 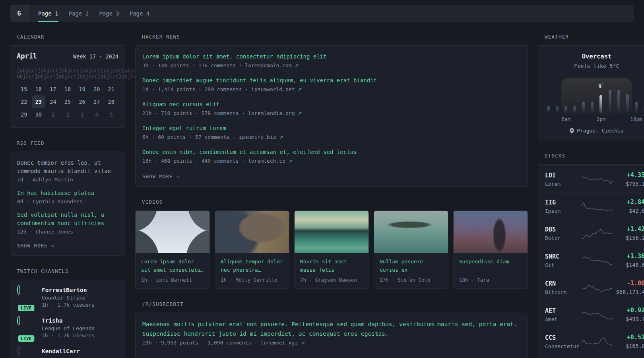 I want to click on calendar-day: 30, so click(x=39, y=115).